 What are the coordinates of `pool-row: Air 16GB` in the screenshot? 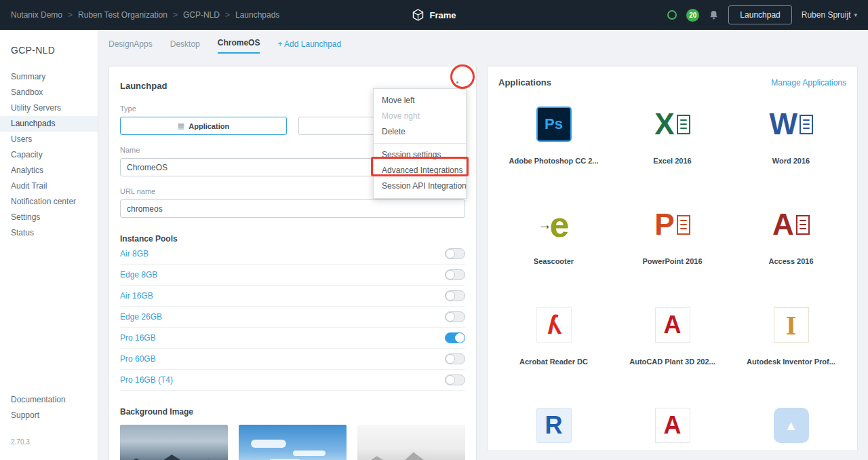 It's located at (293, 296).